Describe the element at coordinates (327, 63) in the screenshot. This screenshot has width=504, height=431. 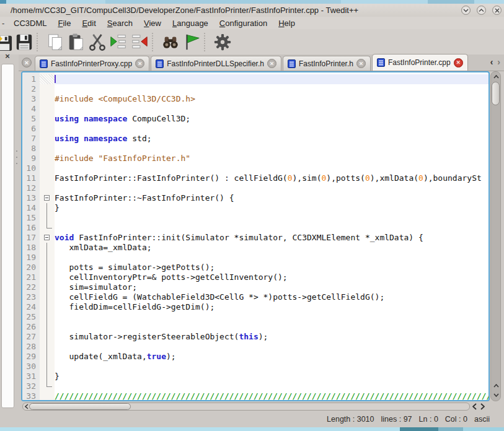
I see `tab-fastinfoprinter-h: FastInfoPrinter.h✕` at that location.